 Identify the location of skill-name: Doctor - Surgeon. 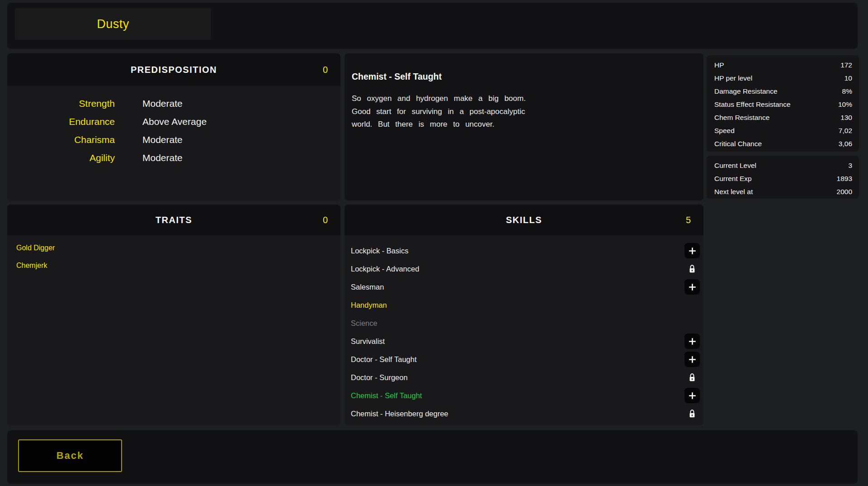
(379, 377).